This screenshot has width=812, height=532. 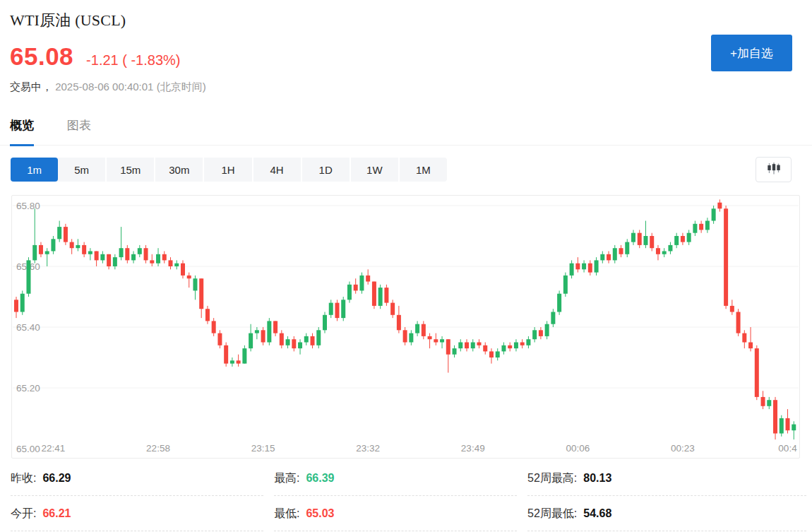 What do you see at coordinates (395, 478) in the screenshot?
I see `stat-high: 最高:66.39` at bounding box center [395, 478].